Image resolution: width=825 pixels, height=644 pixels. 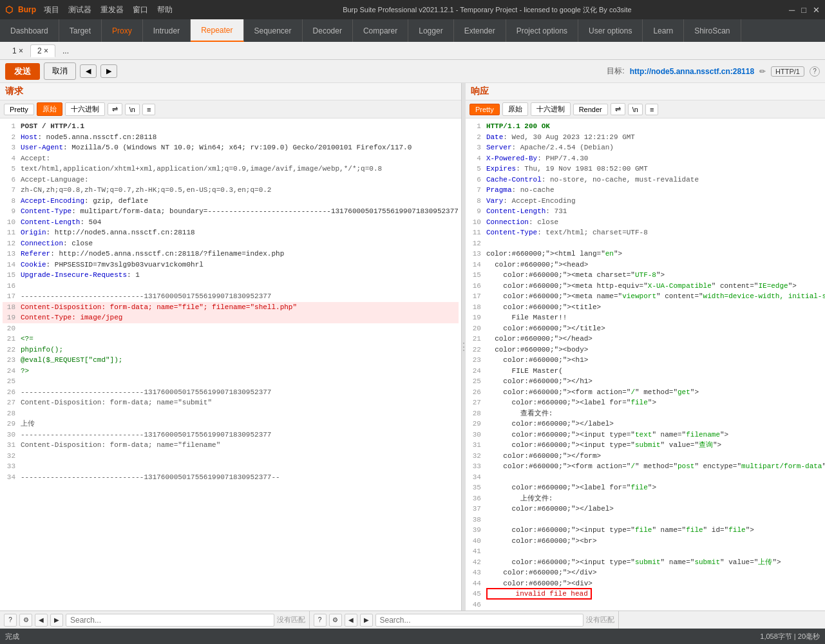 I want to click on tab-repeater: Repeater, so click(x=217, y=31).